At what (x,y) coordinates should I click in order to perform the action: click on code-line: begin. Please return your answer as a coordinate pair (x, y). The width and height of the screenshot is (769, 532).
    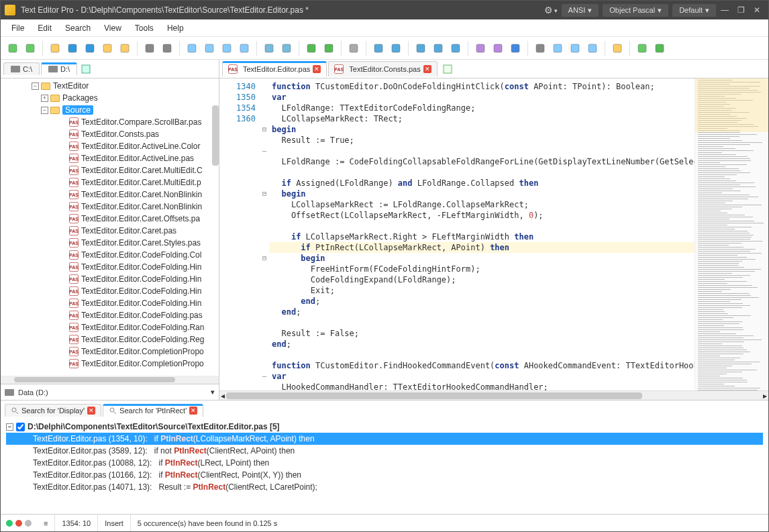
    Looking at the image, I should click on (482, 258).